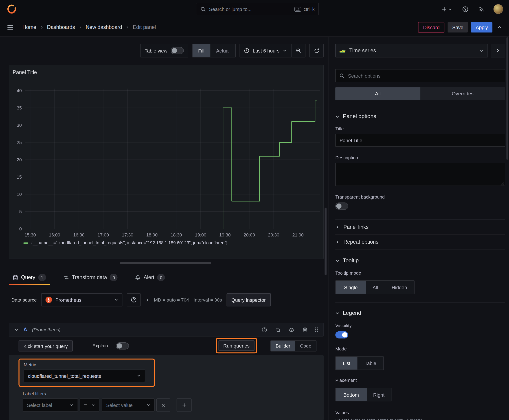 The image size is (509, 420). Describe the element at coordinates (29, 278) in the screenshot. I see `tab-query: Query 1` at that location.